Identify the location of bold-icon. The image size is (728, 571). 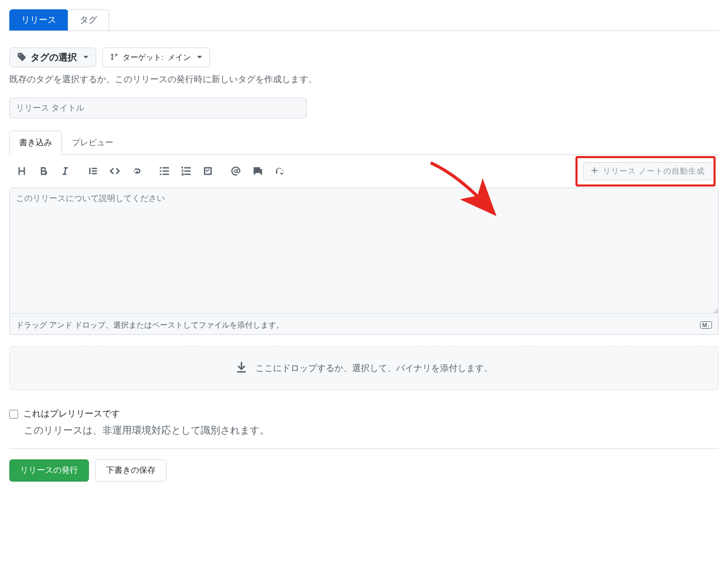
(43, 171).